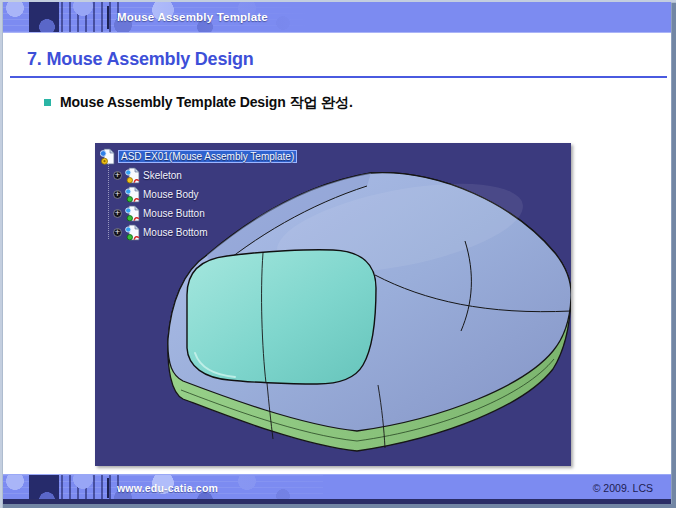 The width and height of the screenshot is (676, 508). I want to click on bullet-text: Mouse Assembly Template Design 작업 완성., so click(206, 103).